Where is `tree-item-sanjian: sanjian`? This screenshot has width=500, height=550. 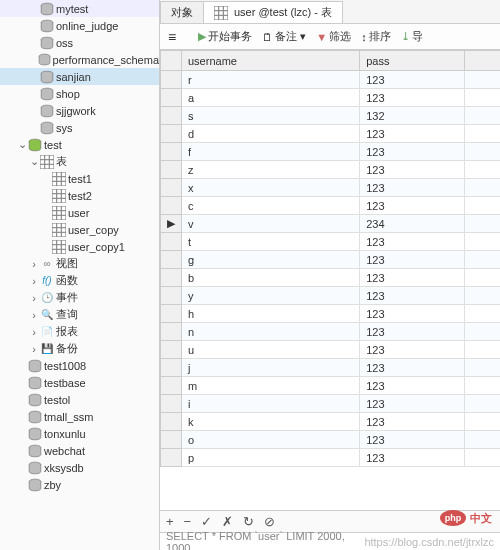
tree-item-sanjian: sanjian is located at coordinates (80, 76).